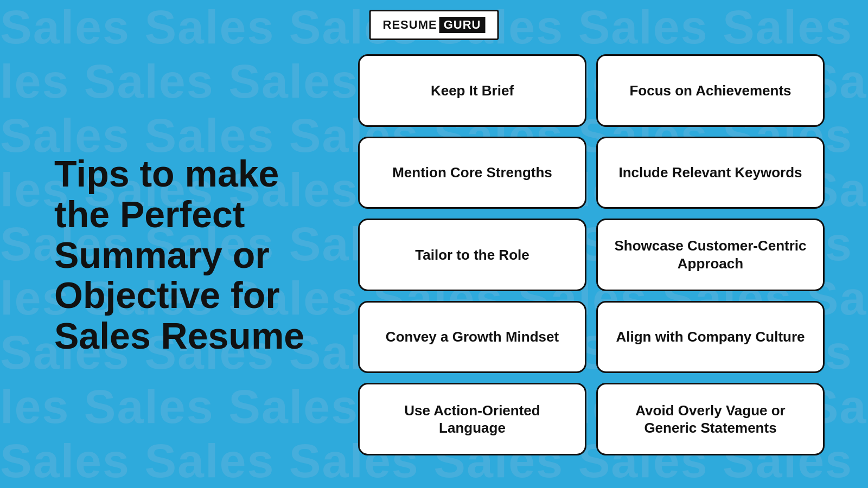 The image size is (868, 488). Describe the element at coordinates (472, 173) in the screenshot. I see `tip-card-mention-core-strengths: Mention Core Strengths` at that location.